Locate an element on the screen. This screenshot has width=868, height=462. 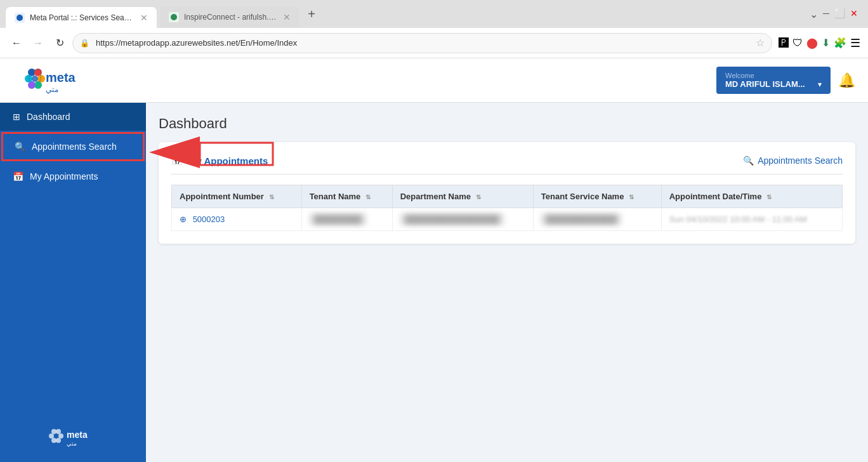
user-dropdown: Welcome MD ARIFUL ISLAM... ▾ is located at coordinates (773, 80).